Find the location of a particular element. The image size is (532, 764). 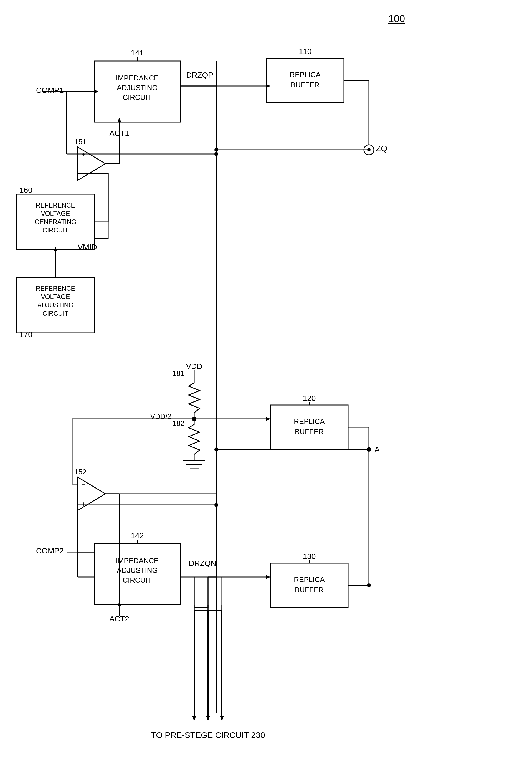

impedance-circuit-1-label: IMPEDANCE is located at coordinates (137, 78).